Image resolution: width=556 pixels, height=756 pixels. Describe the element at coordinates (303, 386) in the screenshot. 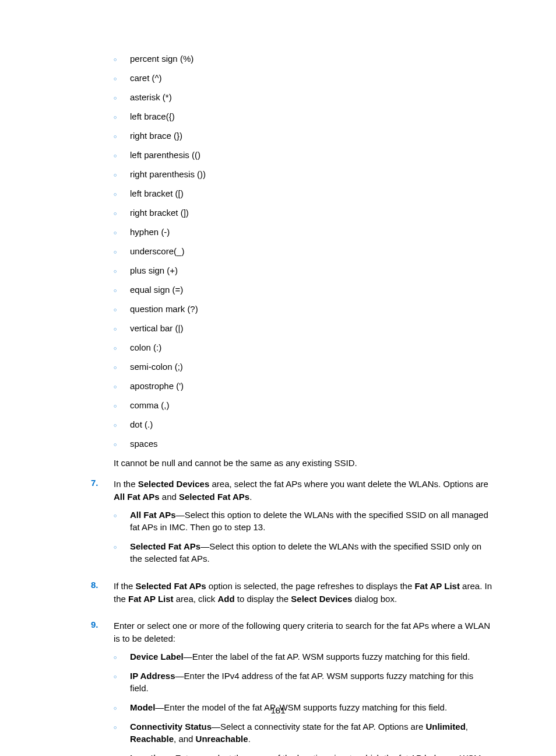

I see `list-item: ○apostrophe (')` at that location.